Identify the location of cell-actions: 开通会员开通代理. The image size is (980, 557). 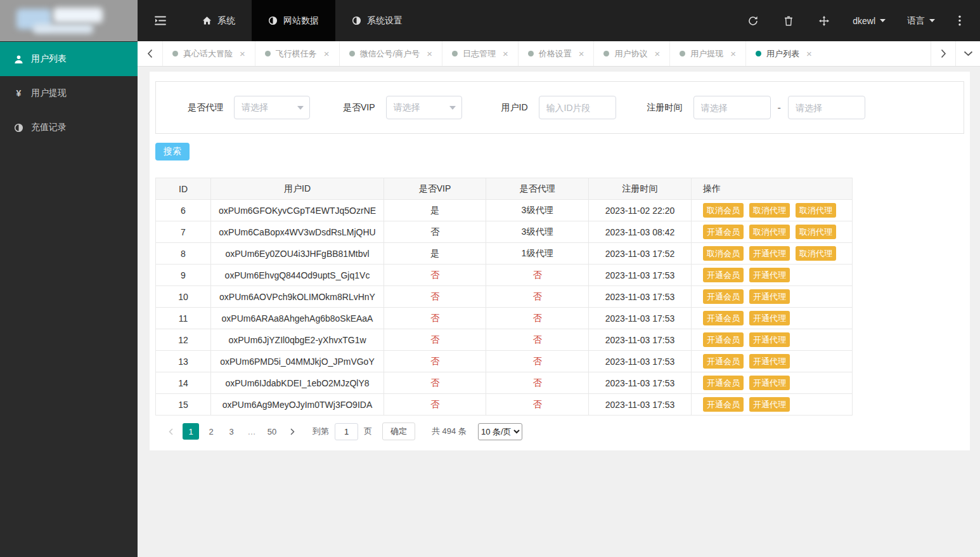
(772, 318).